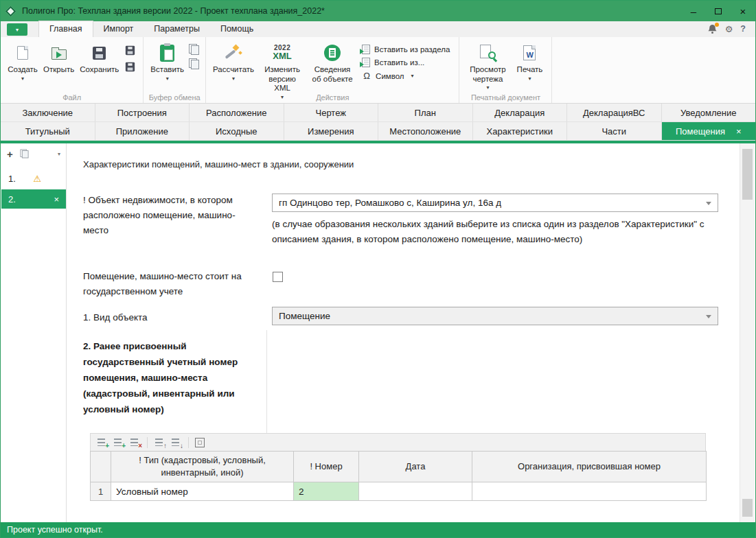 The height and width of the screenshot is (538, 756). What do you see at coordinates (173, 11) in the screenshot?
I see `window-title: Полигон Про: Техплан здания версии 2022 …` at bounding box center [173, 11].